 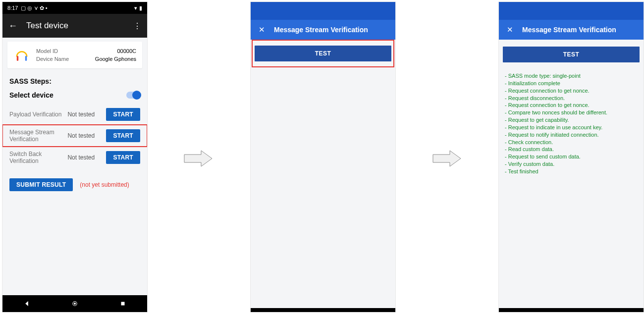 I want to click on log-line: - Compare two nonces should be different…, so click(x=571, y=113).